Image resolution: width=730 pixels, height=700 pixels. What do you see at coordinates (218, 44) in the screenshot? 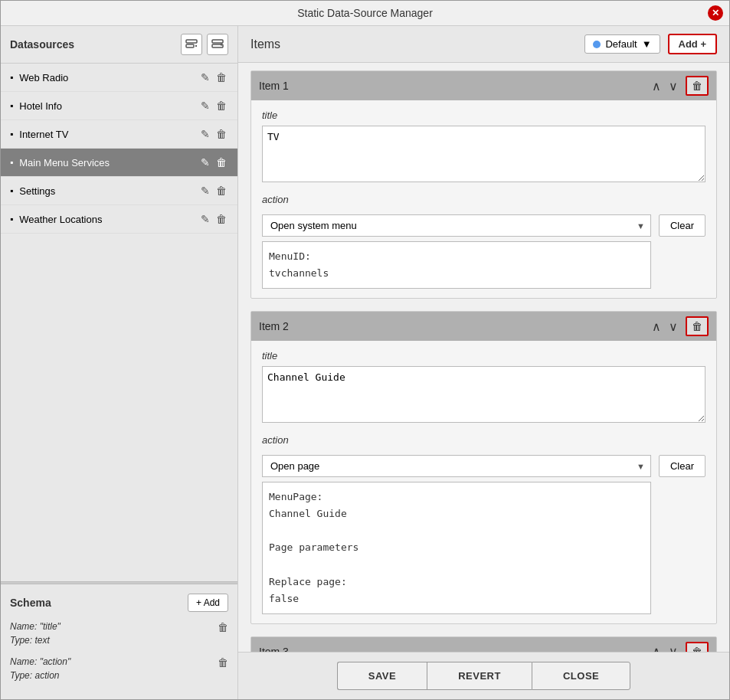
I see `sort-datasource-button` at bounding box center [218, 44].